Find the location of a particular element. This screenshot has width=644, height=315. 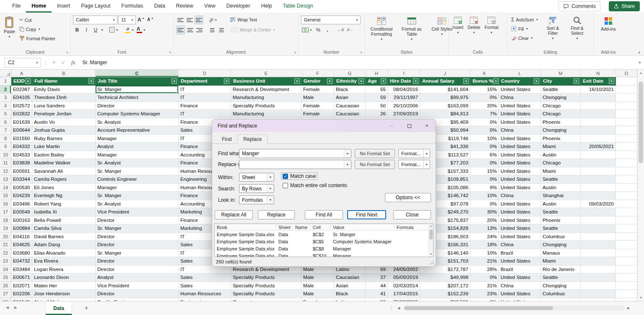

scroll-up-icon: ▲ is located at coordinates (641, 73).